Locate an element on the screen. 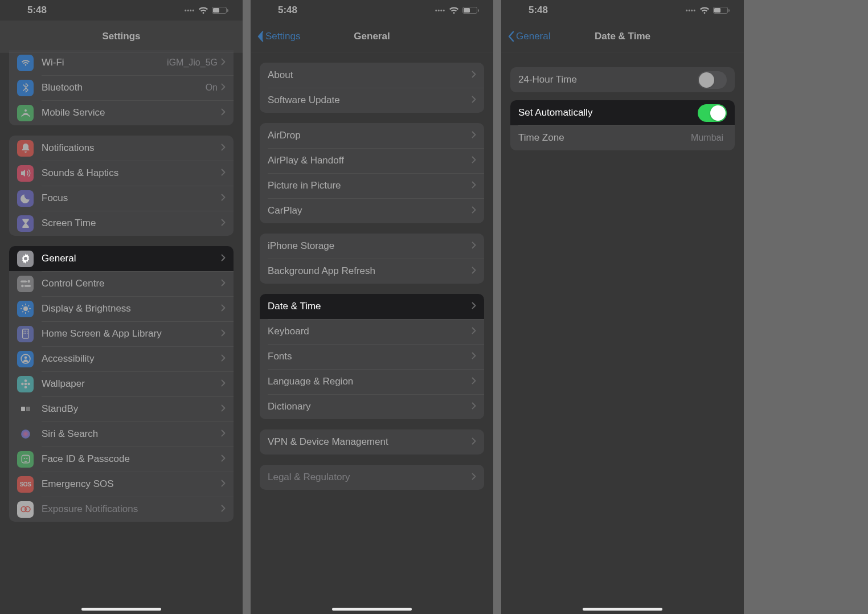 The height and width of the screenshot is (614, 868). row-fonts: Fonts is located at coordinates (372, 357).